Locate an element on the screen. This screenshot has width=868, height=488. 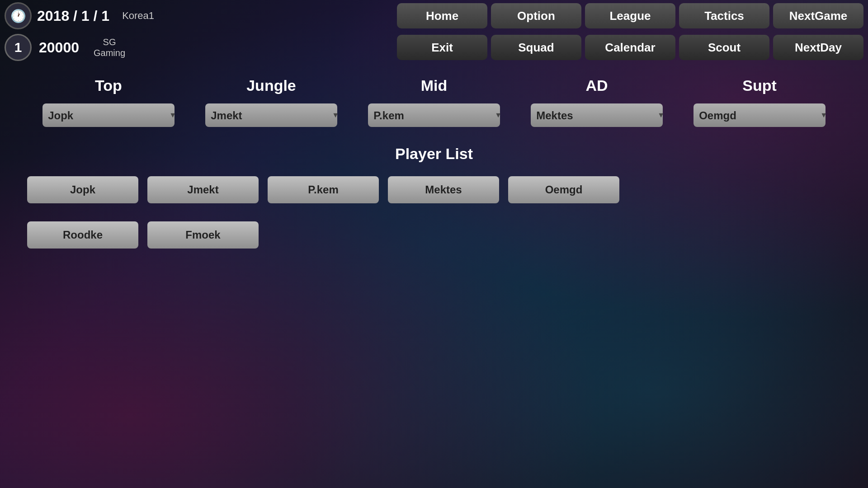
position-label-jungle: Jungle is located at coordinates (271, 86).